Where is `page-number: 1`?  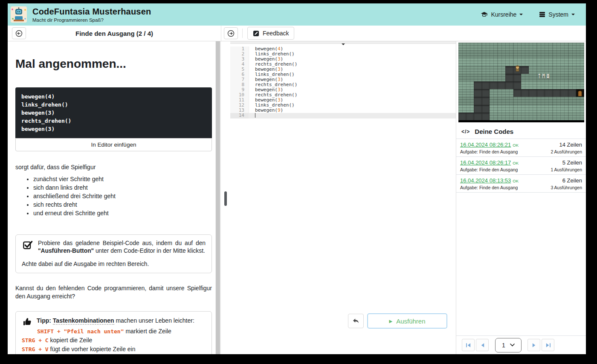 page-number: 1 is located at coordinates (504, 345).